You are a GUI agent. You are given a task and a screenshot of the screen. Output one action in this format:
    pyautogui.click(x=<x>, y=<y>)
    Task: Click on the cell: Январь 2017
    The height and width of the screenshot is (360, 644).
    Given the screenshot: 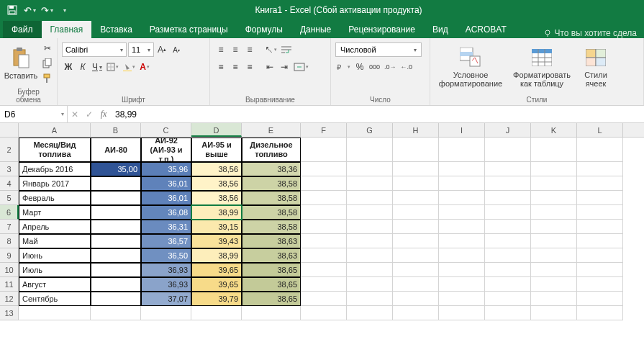 What is the action you would take?
    pyautogui.click(x=55, y=184)
    